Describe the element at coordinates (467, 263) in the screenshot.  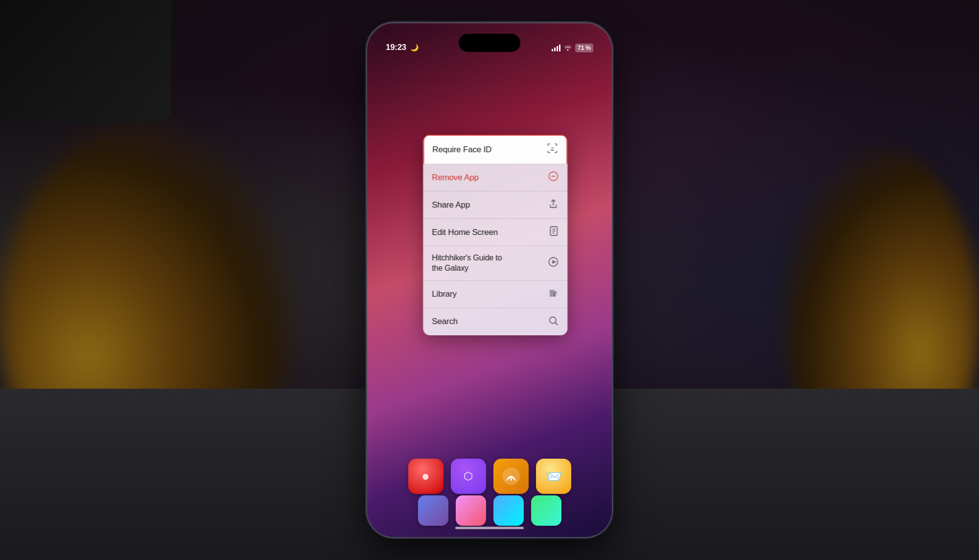
I see `hitchhikers-guide-label: Hitchhiker's Guide tothe Galaxy` at that location.